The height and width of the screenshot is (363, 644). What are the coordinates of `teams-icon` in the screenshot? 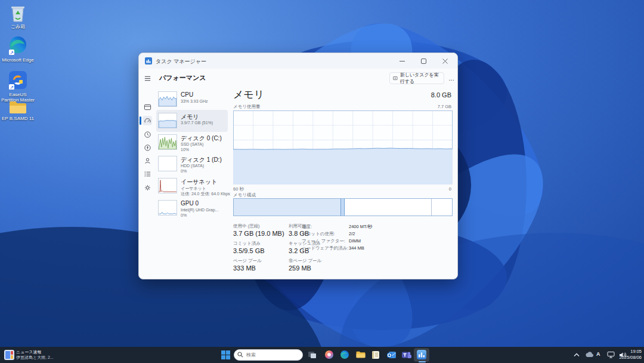 It's located at (407, 355).